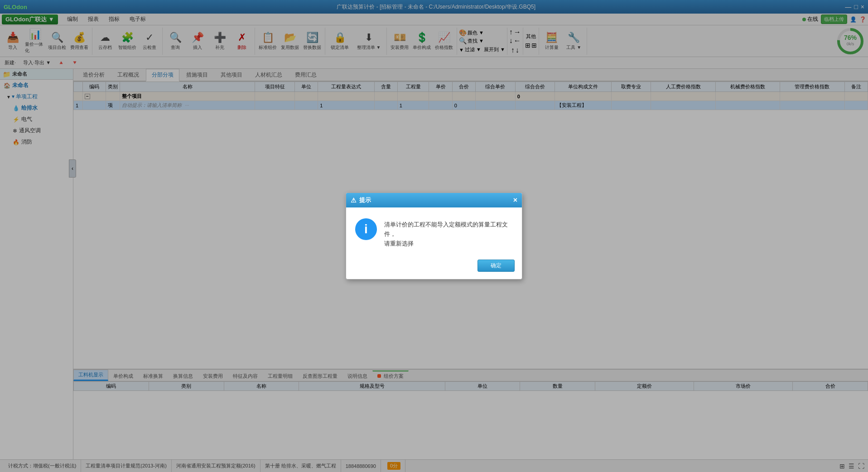  I want to click on modal-close-btn: ×, so click(516, 200).